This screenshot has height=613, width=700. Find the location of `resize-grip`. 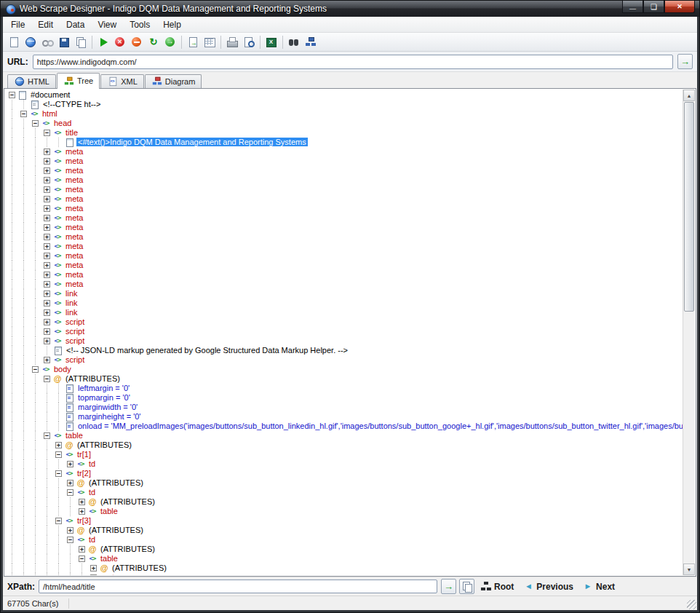

resize-grip is located at coordinates (691, 604).